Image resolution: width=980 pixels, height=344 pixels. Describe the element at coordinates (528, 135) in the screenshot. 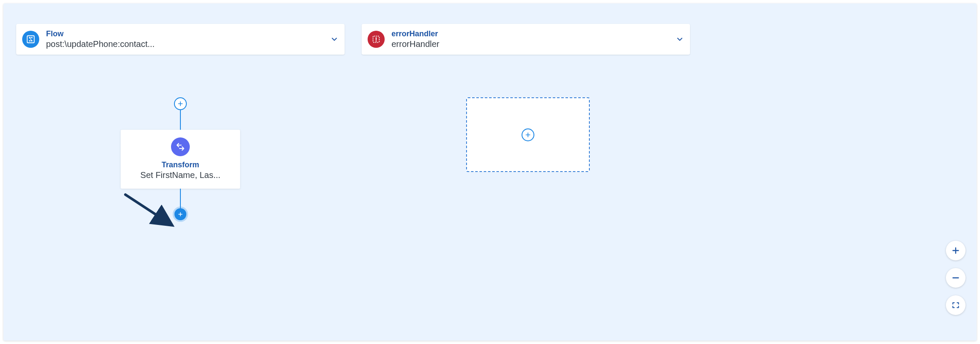

I see `error-handler-drop-zone` at that location.